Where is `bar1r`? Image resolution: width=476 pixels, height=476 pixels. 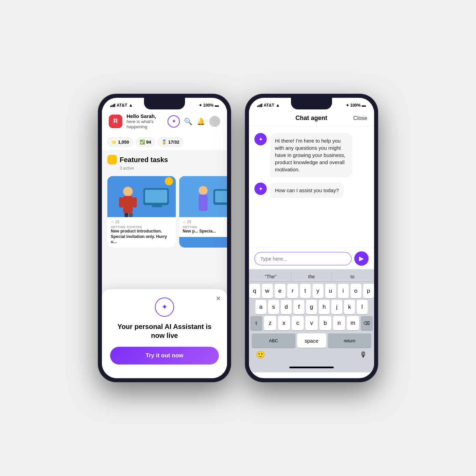
bar1r is located at coordinates (258, 106).